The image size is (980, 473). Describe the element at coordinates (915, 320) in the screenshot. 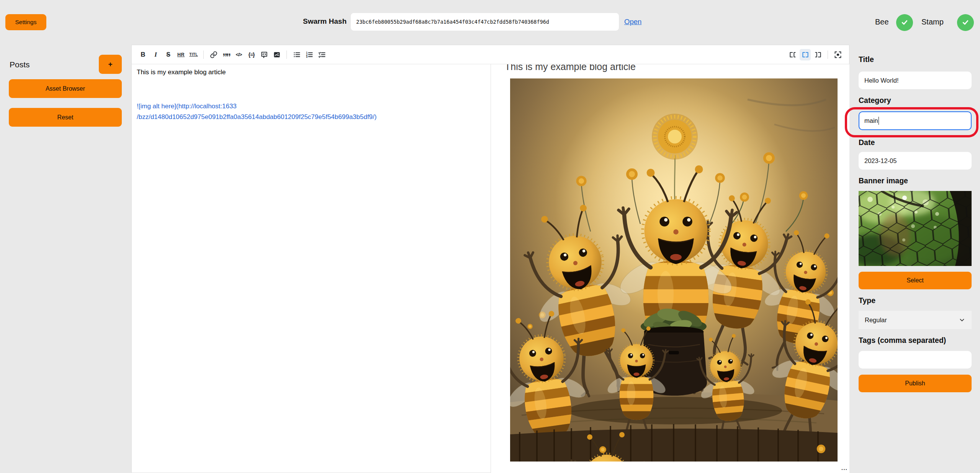

I see `type-select: Regular` at that location.